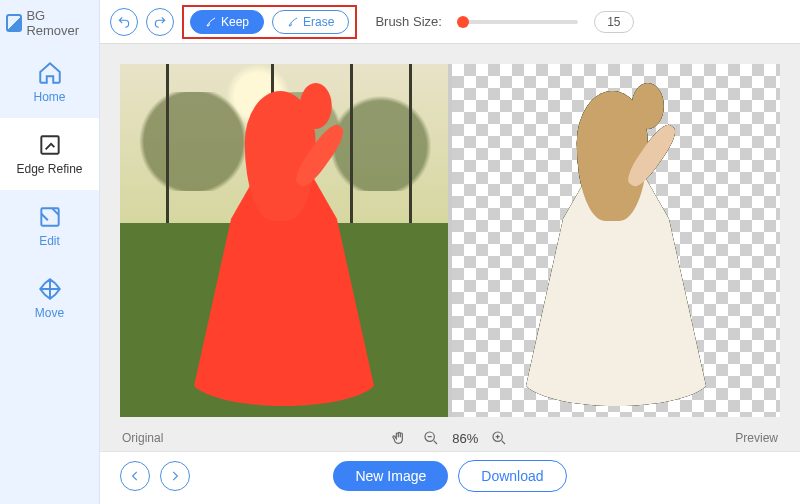  I want to click on home-icon, so click(50, 73).